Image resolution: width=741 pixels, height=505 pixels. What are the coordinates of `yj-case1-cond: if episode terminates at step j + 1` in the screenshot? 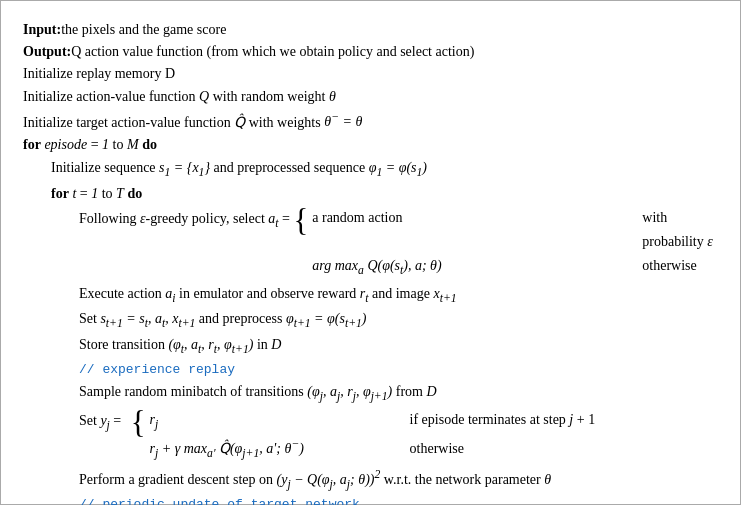 It's located at (503, 420).